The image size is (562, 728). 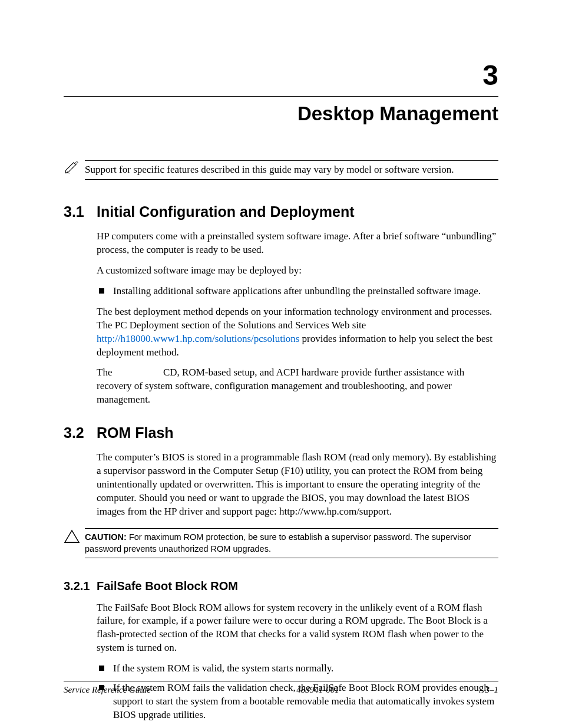 What do you see at coordinates (281, 433) in the screenshot?
I see `heading-3-2: 3.2 ROM Flash` at bounding box center [281, 433].